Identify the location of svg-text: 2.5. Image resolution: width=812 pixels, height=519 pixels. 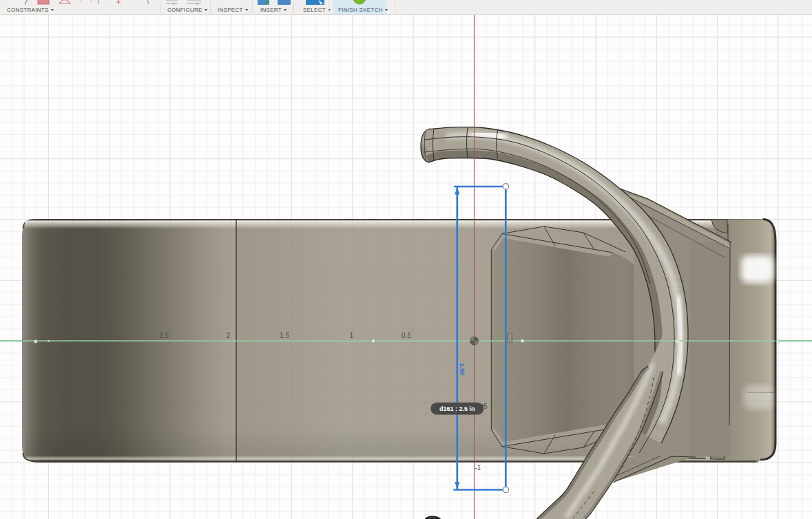
(164, 336).